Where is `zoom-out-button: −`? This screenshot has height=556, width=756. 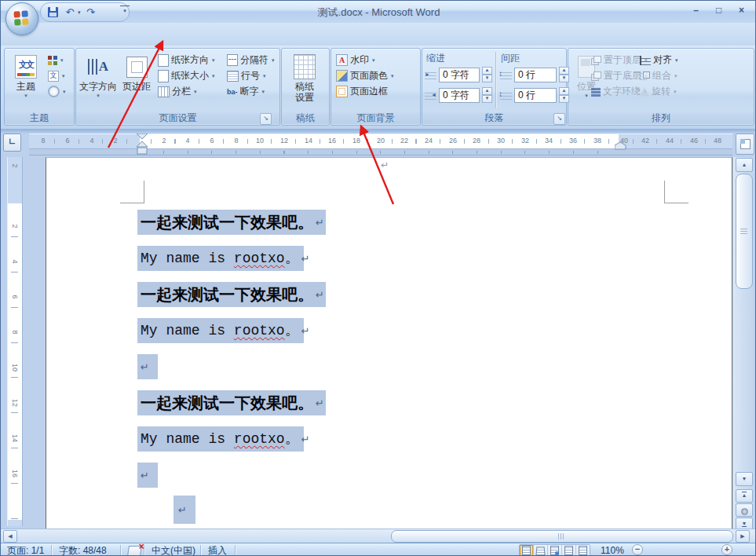
zoom-out-button: − is located at coordinates (637, 550).